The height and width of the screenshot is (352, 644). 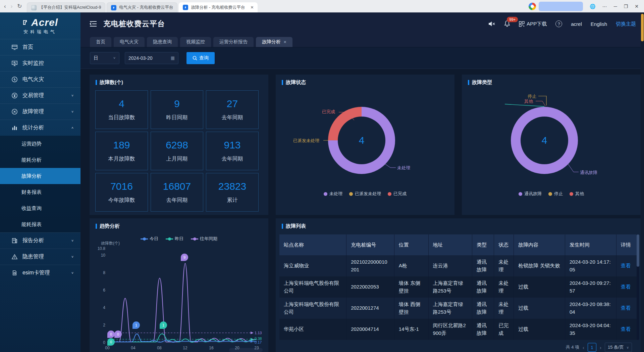 I want to click on svg-text: 04, so click(x=133, y=348).